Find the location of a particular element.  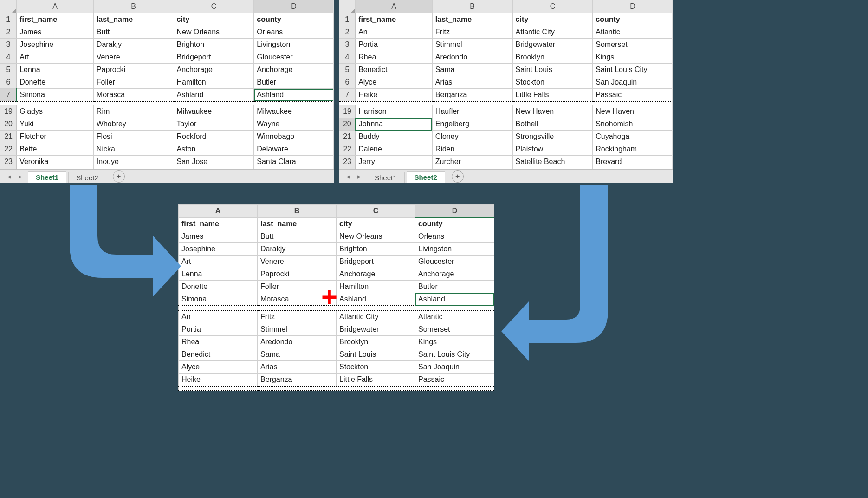

cell: Berganza is located at coordinates (297, 380).